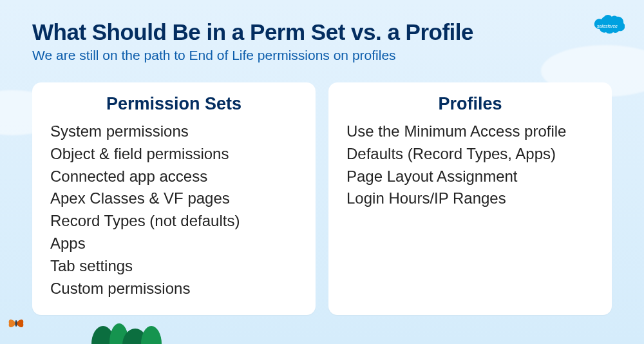  Describe the element at coordinates (16, 323) in the screenshot. I see `butterfly-icon` at that location.